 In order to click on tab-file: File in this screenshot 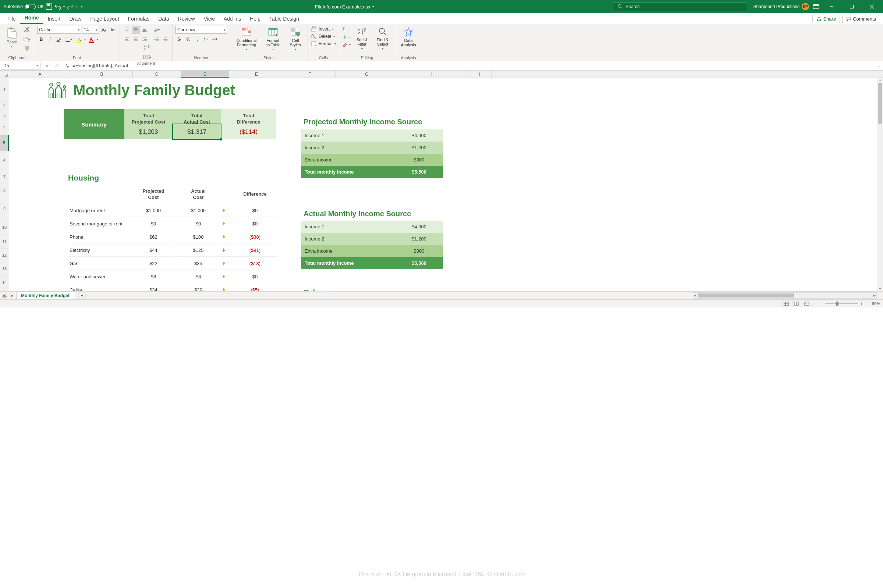, I will do `click(12, 19)`.